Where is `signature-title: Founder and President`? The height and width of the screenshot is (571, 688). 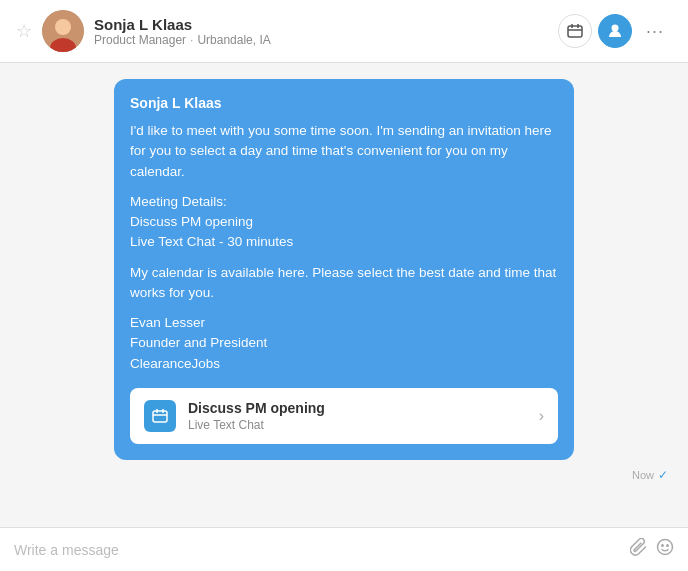
signature-title: Founder and President is located at coordinates (198, 342).